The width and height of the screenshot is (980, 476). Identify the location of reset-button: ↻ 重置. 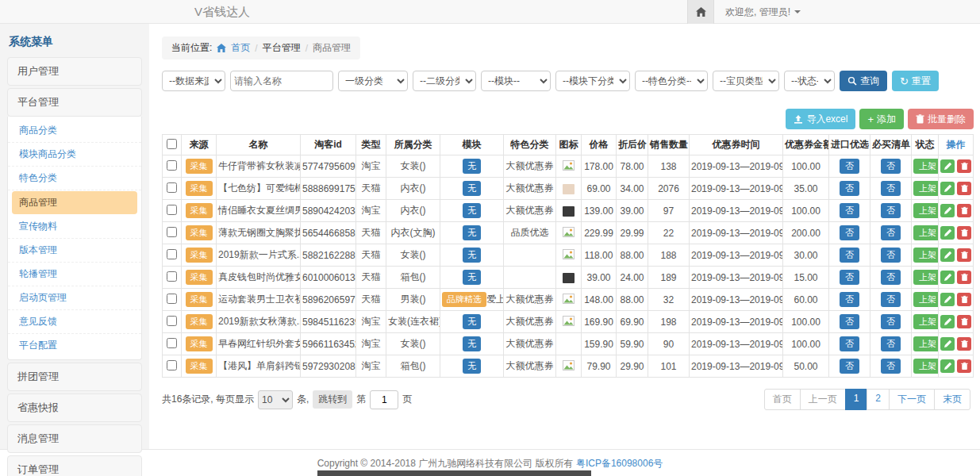
(916, 81).